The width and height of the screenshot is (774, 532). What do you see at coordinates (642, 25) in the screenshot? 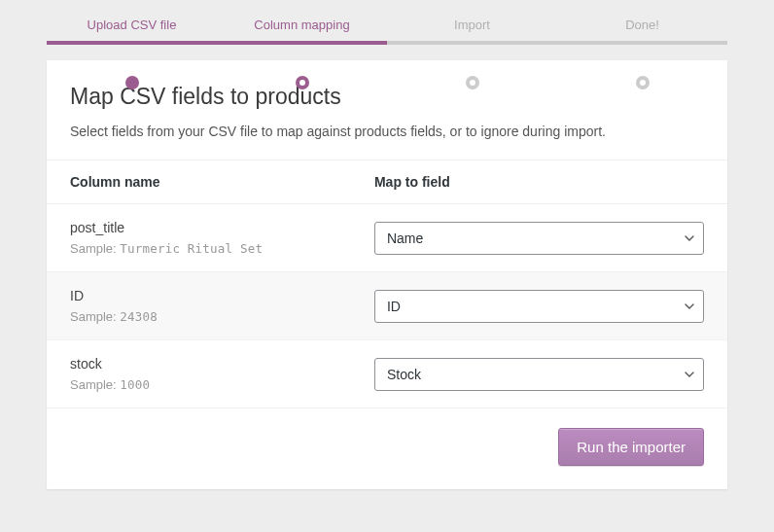
I see `step-label: Done!` at bounding box center [642, 25].